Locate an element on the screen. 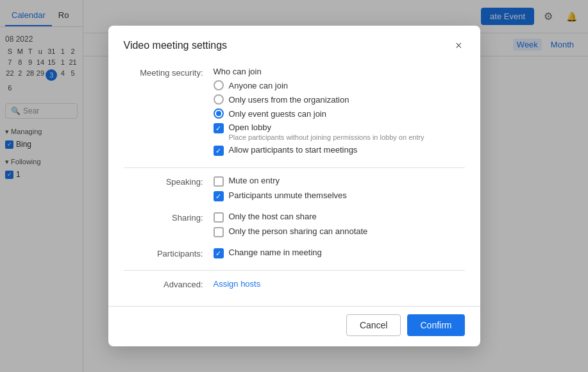  sharing-label: Sharing: is located at coordinates (169, 217).